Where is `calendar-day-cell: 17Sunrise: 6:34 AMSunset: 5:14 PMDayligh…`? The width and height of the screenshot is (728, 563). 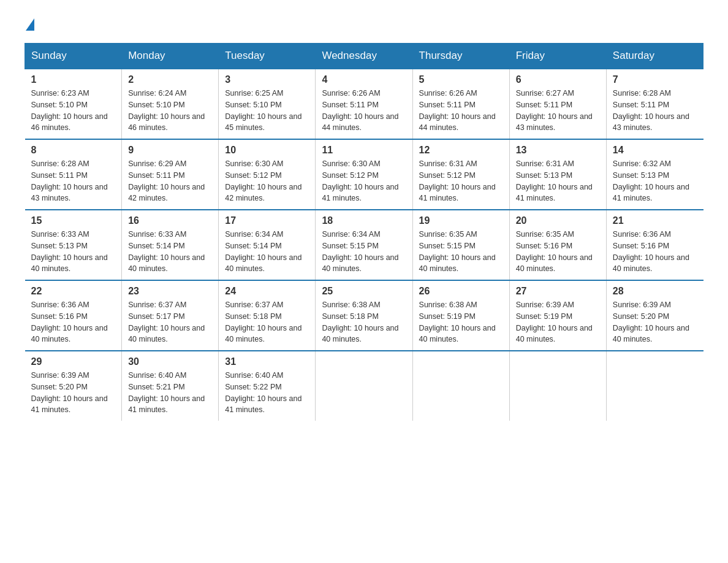 calendar-day-cell: 17Sunrise: 6:34 AMSunset: 5:14 PMDayligh… is located at coordinates (267, 245).